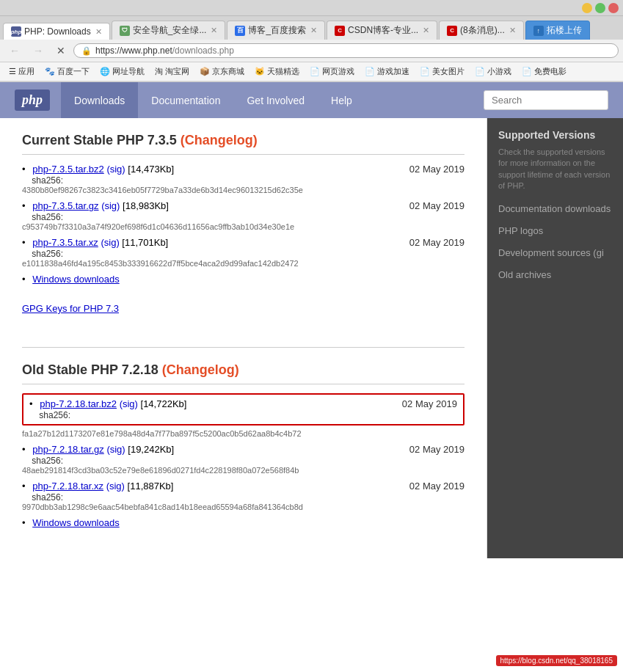 Image resolution: width=623 pixels, height=672 pixels. I want to click on close-button, so click(613, 8).